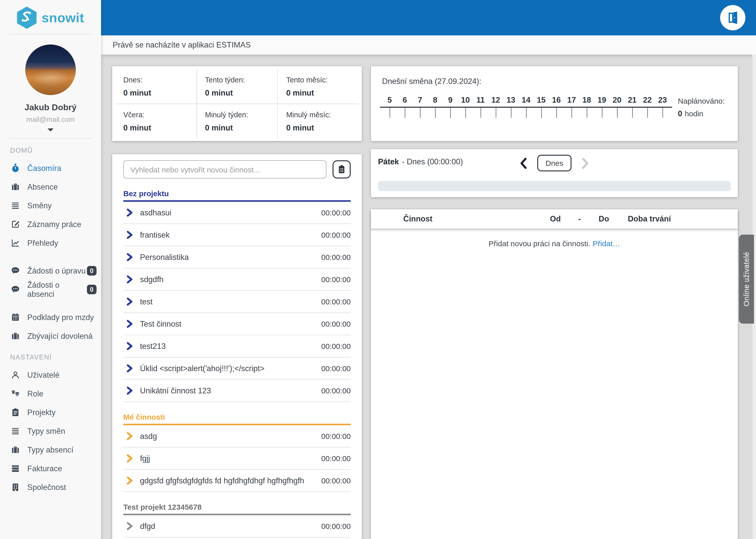 Image resolution: width=756 pixels, height=539 pixels. Describe the element at coordinates (50, 412) in the screenshot. I see `sidebar-item-projekty: Projekty` at that location.